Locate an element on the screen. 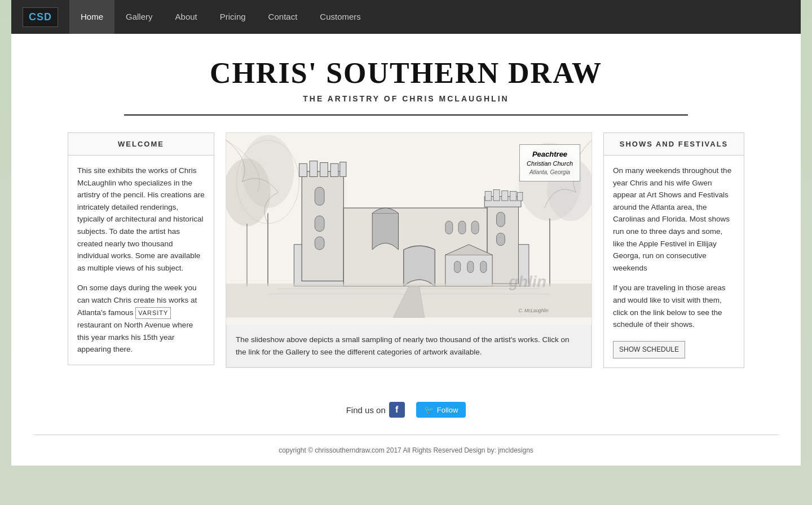 This screenshot has width=812, height=505. nav-link-pricing: Pricing is located at coordinates (233, 17).